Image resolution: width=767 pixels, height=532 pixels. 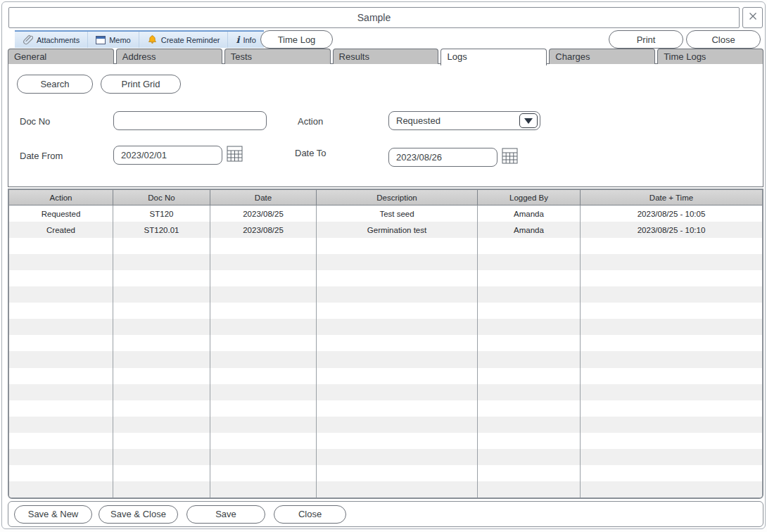 I want to click on column-header-action: Action, so click(x=61, y=198).